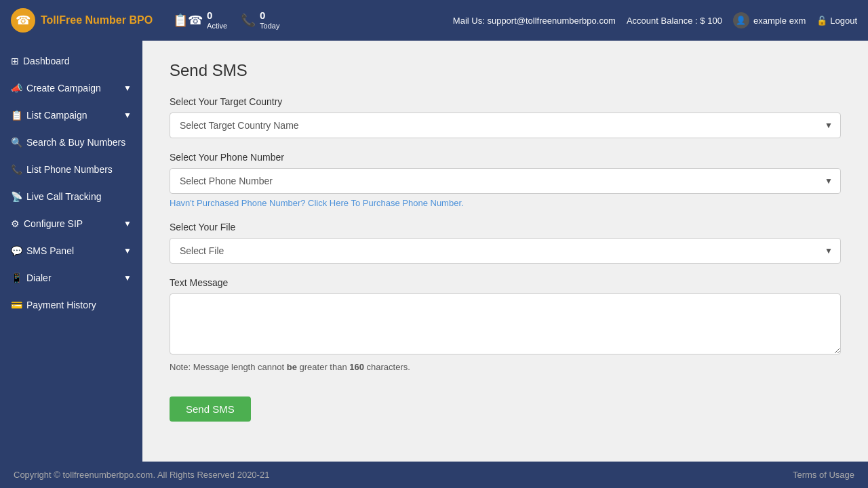 The image size is (868, 488). Describe the element at coordinates (505, 251) in the screenshot. I see `file-select-wrapper: Select File` at that location.